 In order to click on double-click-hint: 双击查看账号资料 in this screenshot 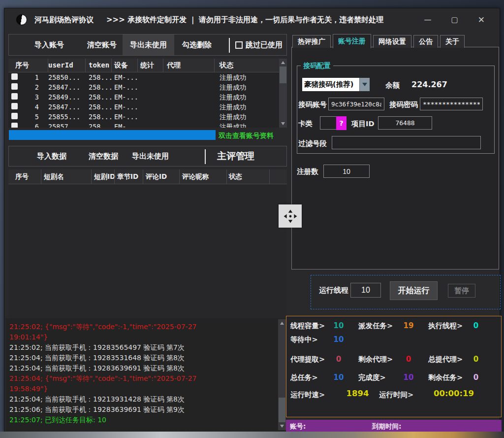, I will do `click(246, 136)`.